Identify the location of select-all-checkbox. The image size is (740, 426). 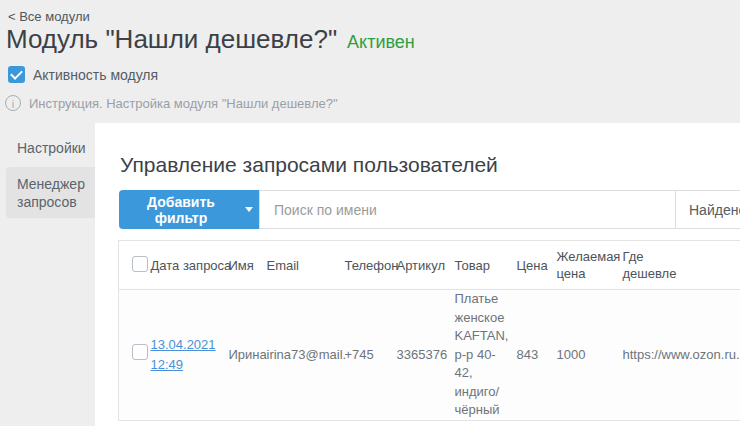
(140, 264).